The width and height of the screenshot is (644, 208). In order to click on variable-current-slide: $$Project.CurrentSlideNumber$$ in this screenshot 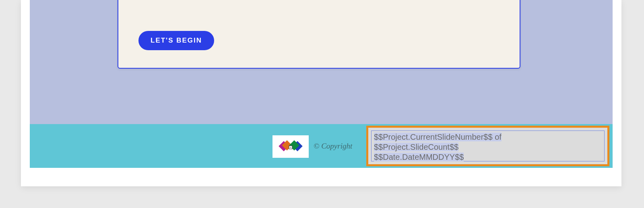, I will do `click(433, 137)`.